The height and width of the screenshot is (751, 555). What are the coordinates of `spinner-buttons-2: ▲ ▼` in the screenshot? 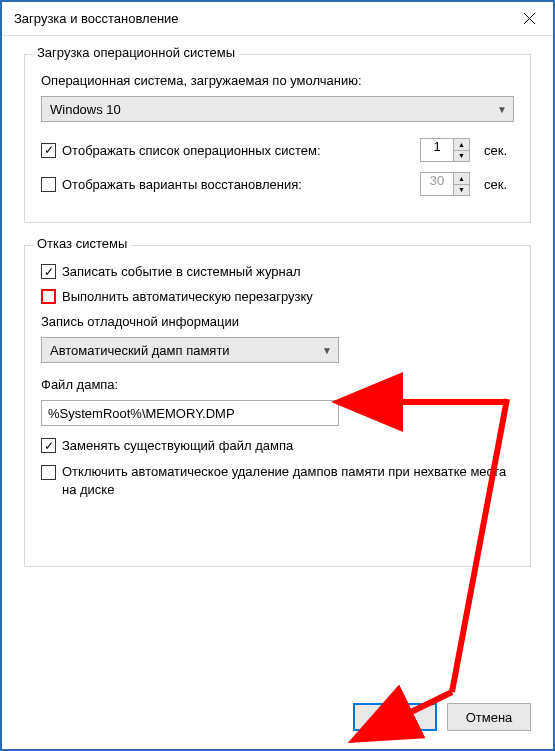 It's located at (462, 184).